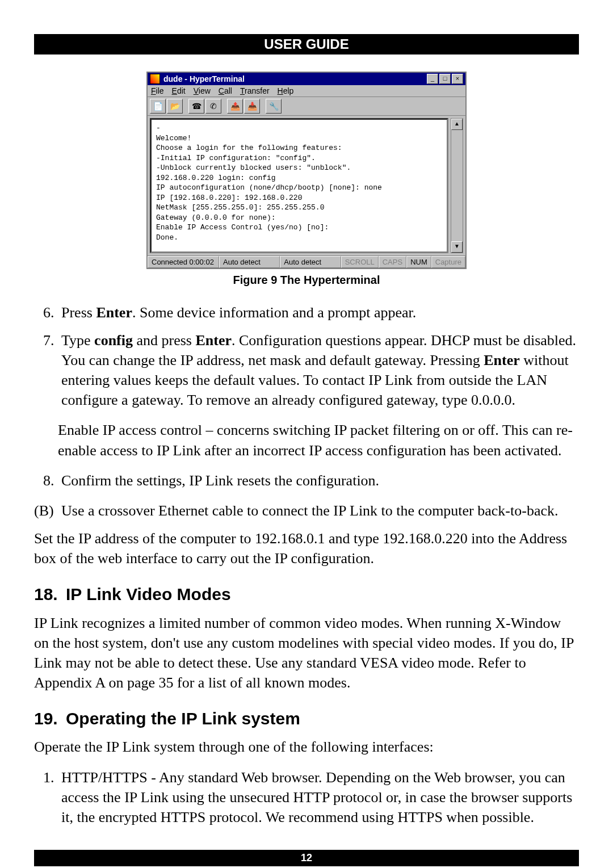 The height and width of the screenshot is (868, 613). What do you see at coordinates (274, 106) in the screenshot?
I see `properties-icon: 🔧` at bounding box center [274, 106].